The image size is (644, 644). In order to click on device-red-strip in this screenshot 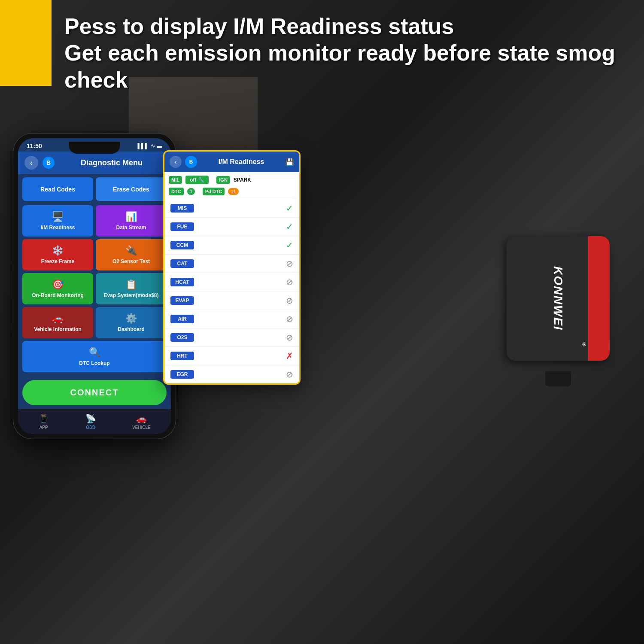, I will do `click(599, 298)`.